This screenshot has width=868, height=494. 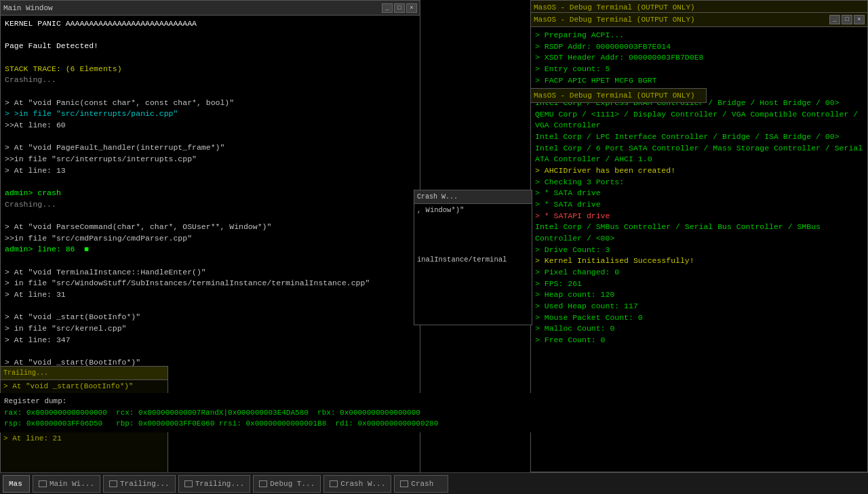 I want to click on overlay-titlebar: Trailing..., so click(x=84, y=373).